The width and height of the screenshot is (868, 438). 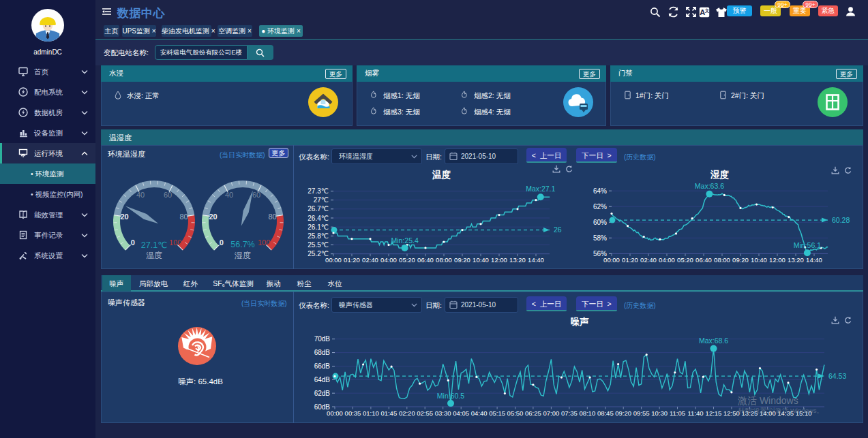 I want to click on svg-text: 11:40, so click(x=695, y=413).